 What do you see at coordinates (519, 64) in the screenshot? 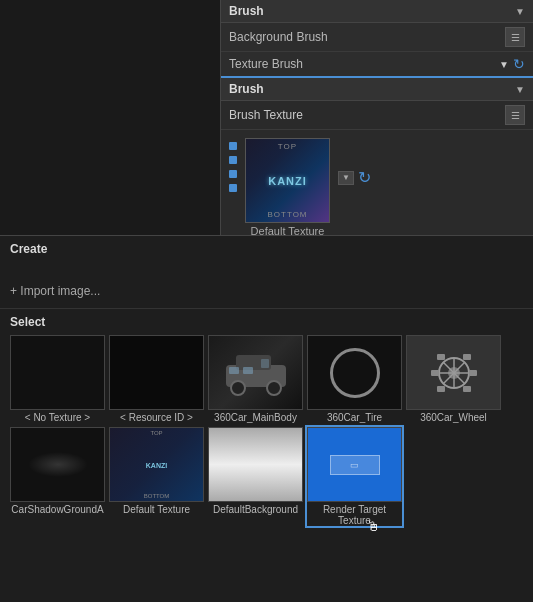
I see `refresh-icon: ↻` at bounding box center [519, 64].